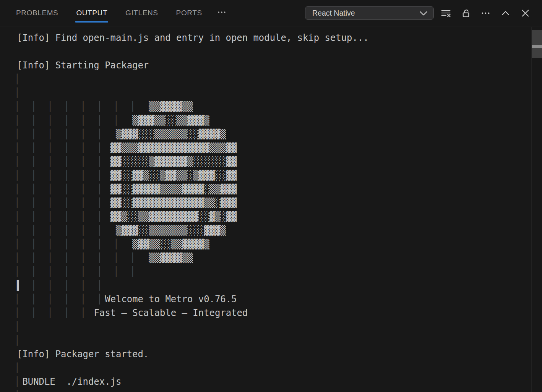 Image resolution: width=542 pixels, height=392 pixels. Describe the element at coordinates (466, 13) in the screenshot. I see `unlock-icon` at that location.